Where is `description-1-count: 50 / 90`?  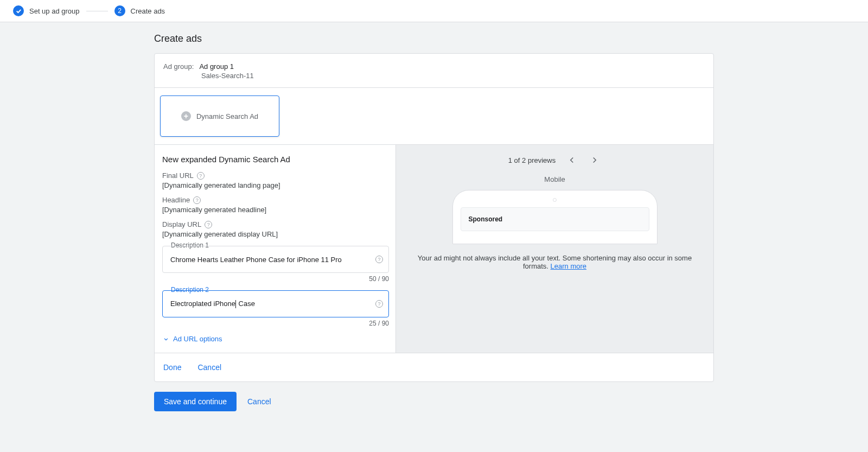 description-1-count: 50 / 90 is located at coordinates (276, 279).